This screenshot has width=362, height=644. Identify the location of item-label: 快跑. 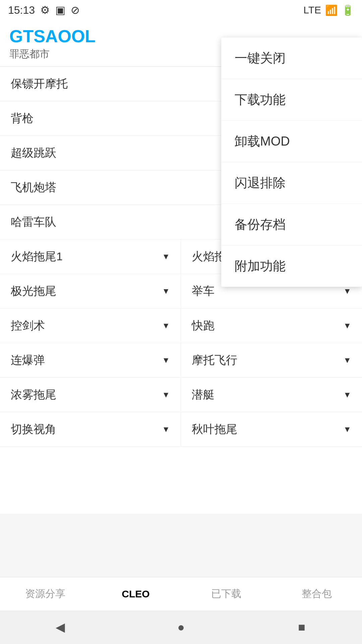
(203, 326).